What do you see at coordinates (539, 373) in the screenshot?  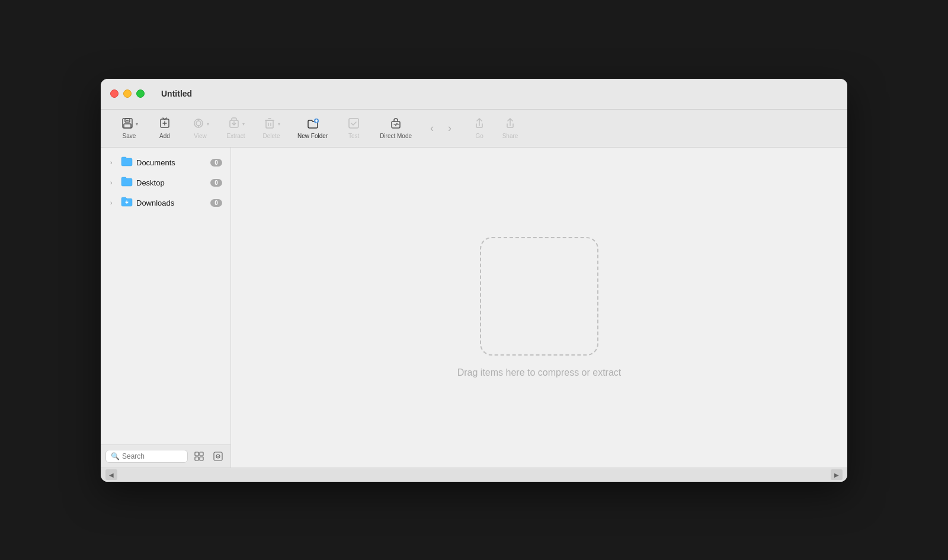 I see `drop-hint: Drag items here to compress or extract` at bounding box center [539, 373].